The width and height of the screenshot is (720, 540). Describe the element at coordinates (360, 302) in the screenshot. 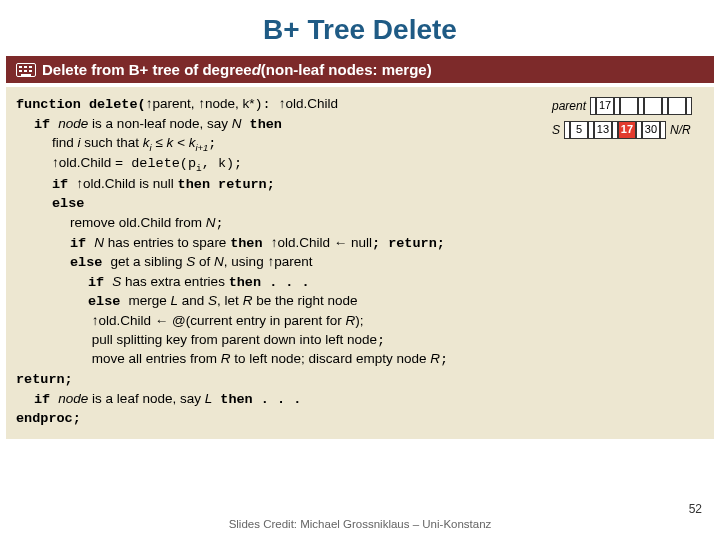

I see `code-line: else merge L and S, let R be the right n…` at that location.